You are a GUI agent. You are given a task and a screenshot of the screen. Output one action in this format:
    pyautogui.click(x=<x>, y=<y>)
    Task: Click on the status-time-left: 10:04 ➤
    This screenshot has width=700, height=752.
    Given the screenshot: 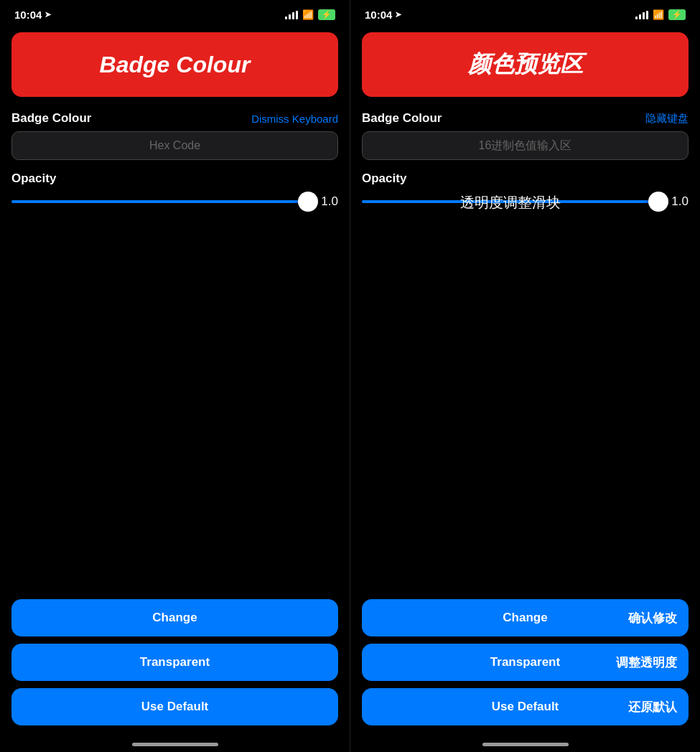 What is the action you would take?
    pyautogui.click(x=33, y=14)
    